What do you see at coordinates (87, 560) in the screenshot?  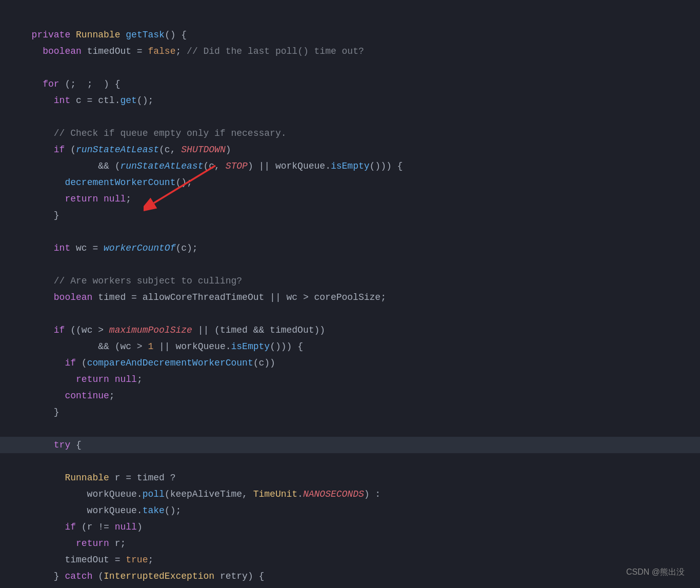 I see `line-32: timedOut = true;` at bounding box center [87, 560].